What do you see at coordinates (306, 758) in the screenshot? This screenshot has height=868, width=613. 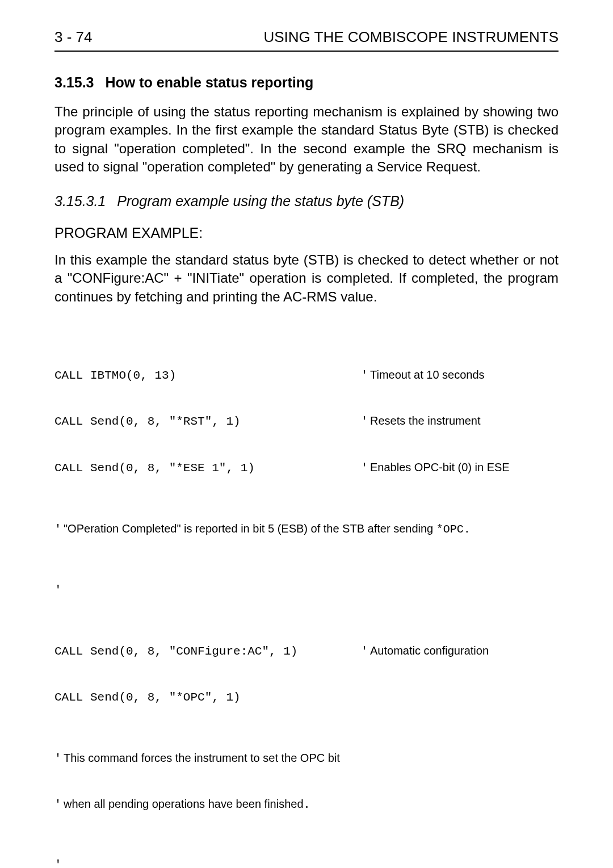 I see `code-comment-line: 'This command forces the instrument to s…` at bounding box center [306, 758].